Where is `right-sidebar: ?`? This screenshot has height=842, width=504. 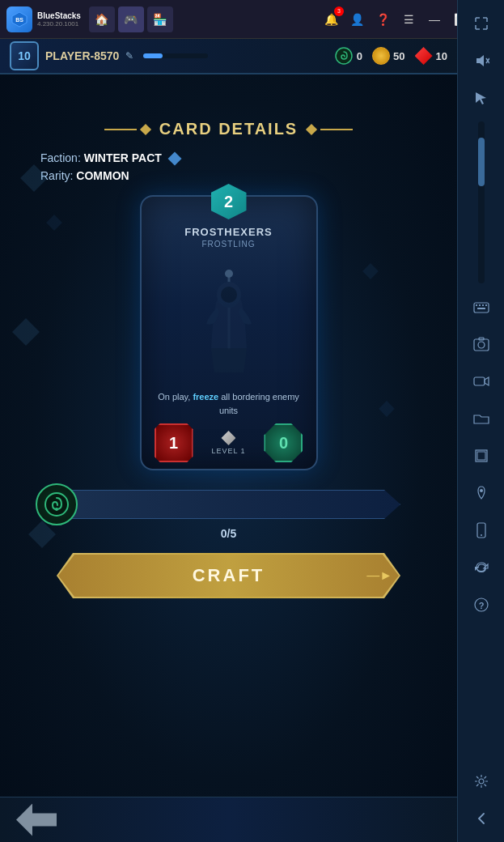 right-sidebar: ? is located at coordinates (481, 421).